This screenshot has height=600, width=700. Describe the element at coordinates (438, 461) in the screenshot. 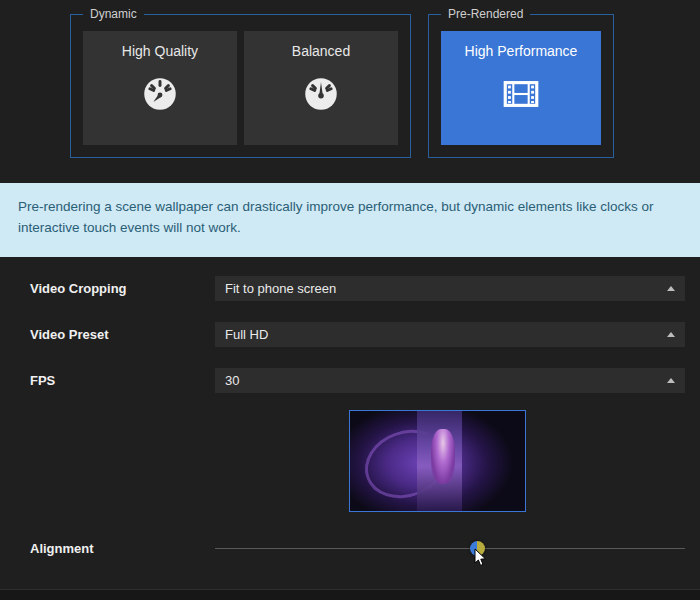

I see `wallpaper-preview-thumbnail` at that location.